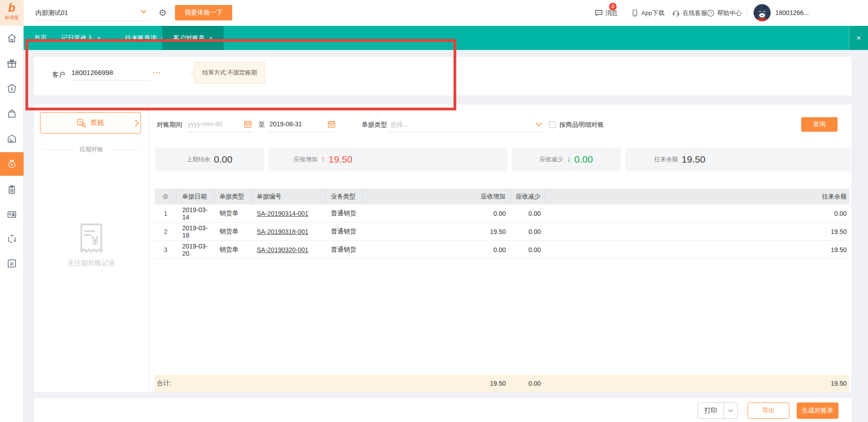 This screenshot has width=868, height=422. Describe the element at coordinates (195, 250) in the screenshot. I see `cell-date: 2019-03-20` at that location.